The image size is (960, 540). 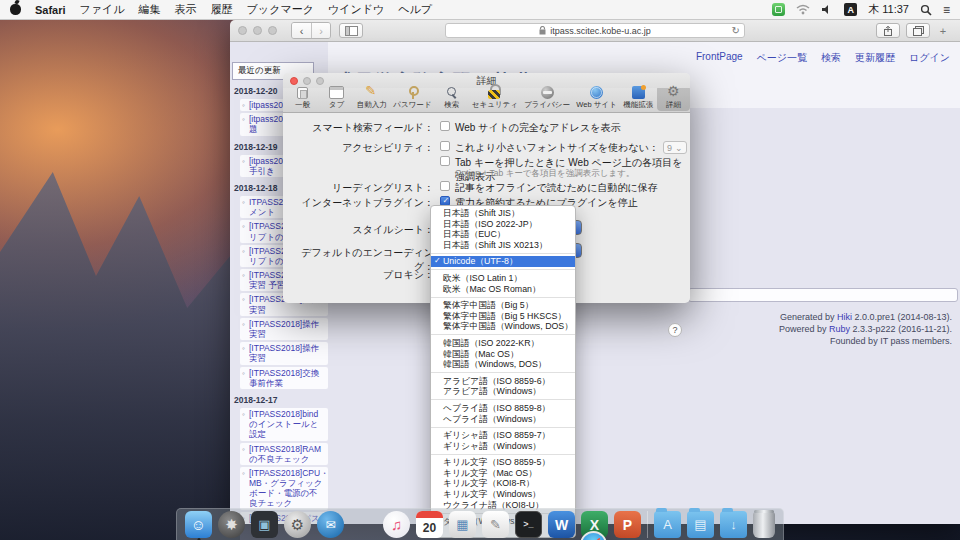 What do you see at coordinates (503, 392) in the screenshot?
I see `encoding-option: ✓ アラビア語（Windows）` at bounding box center [503, 392].